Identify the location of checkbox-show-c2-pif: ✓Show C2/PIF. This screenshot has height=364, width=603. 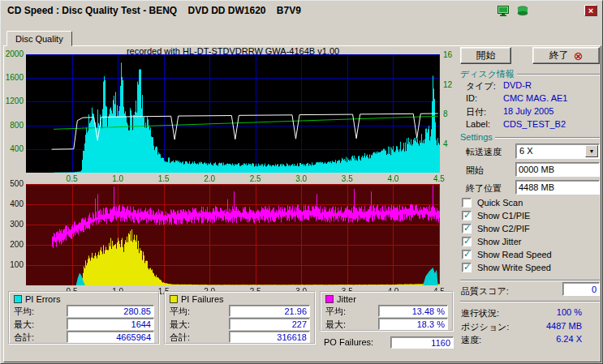
(531, 229).